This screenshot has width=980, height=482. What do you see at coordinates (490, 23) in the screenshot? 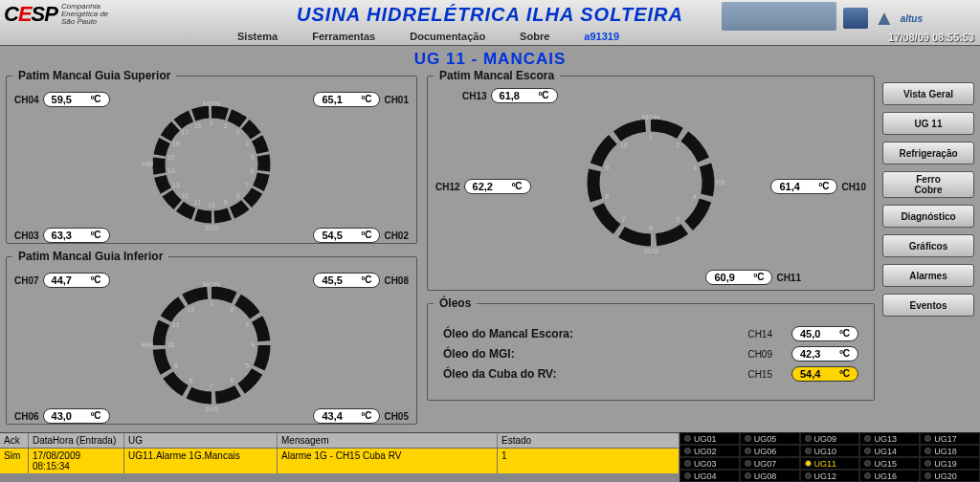
I see `header: CESP CompanhiaEnergética deSão Paulo USI…` at bounding box center [490, 23].